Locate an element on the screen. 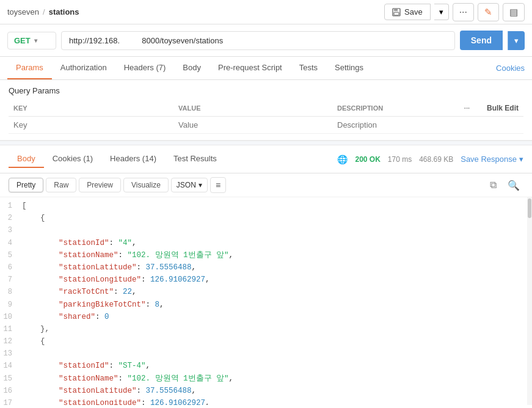 The image size is (532, 408). filter-button: ≡ is located at coordinates (218, 185).